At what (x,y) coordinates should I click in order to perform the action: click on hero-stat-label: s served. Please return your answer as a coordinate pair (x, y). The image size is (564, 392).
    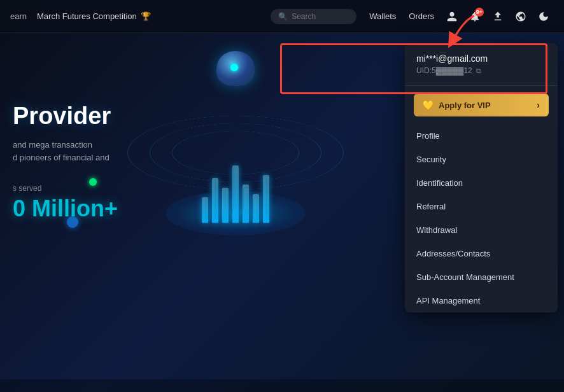
    Looking at the image, I should click on (65, 188).